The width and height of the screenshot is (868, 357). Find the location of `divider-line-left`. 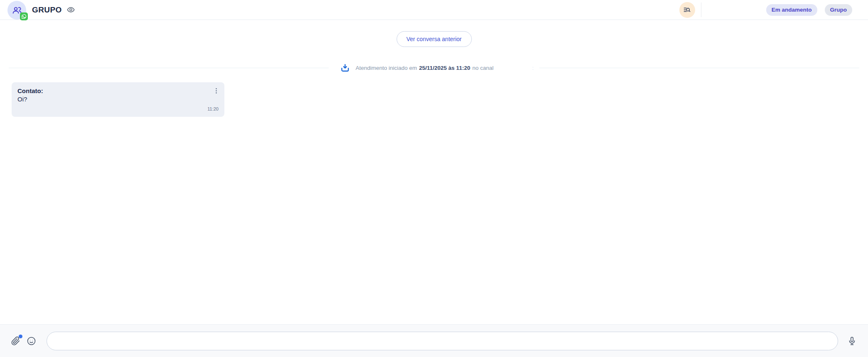

divider-line-left is located at coordinates (169, 68).